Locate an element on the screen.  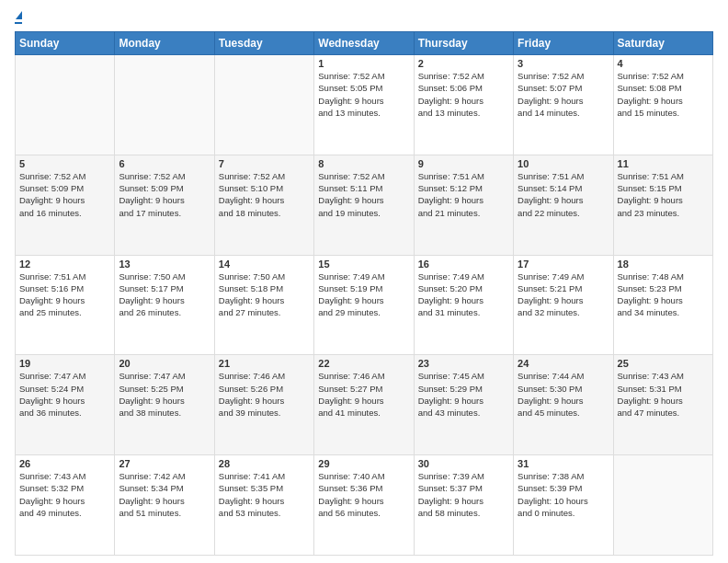
day-number: 7 is located at coordinates (265, 164).